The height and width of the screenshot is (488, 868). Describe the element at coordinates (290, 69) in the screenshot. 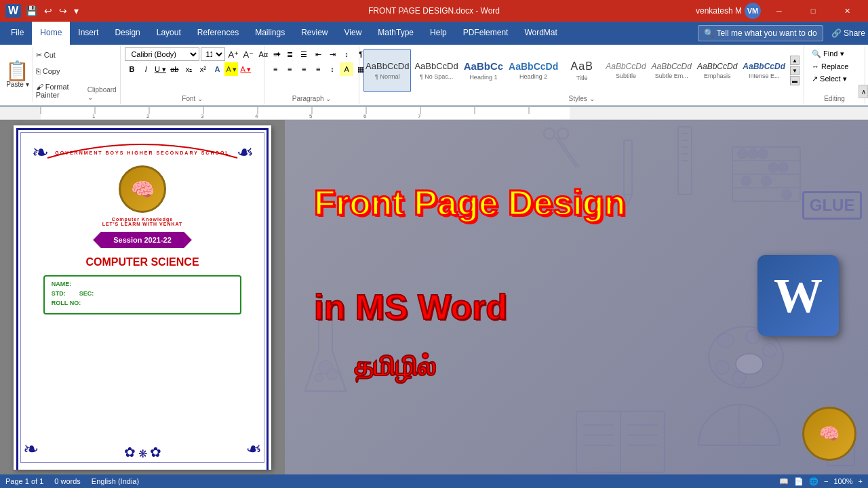

I see `align-center-button: ≡` at that location.